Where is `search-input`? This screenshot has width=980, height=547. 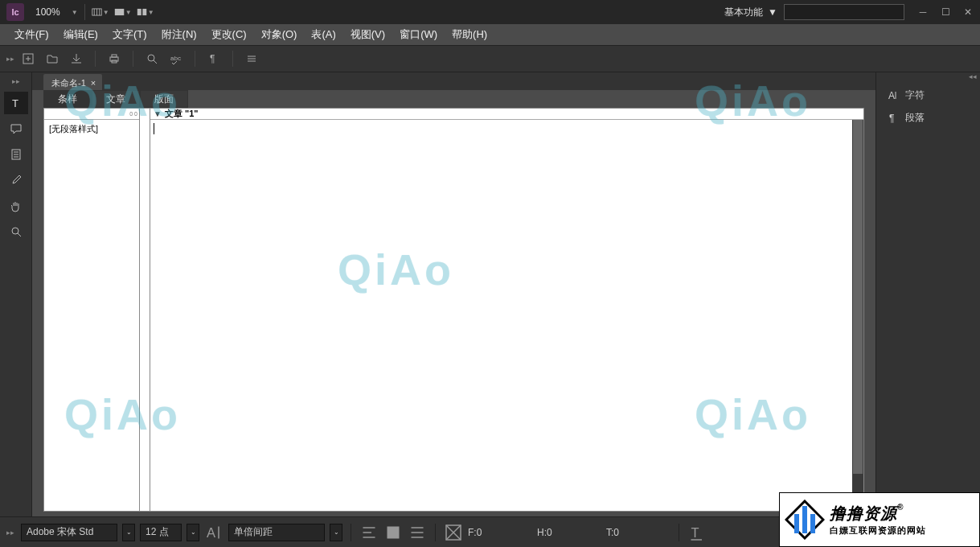 search-input is located at coordinates (844, 12).